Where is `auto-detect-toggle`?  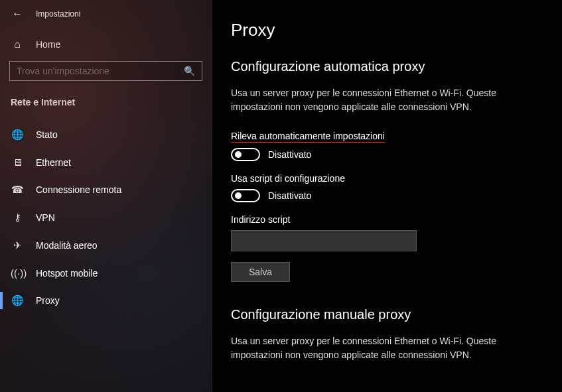 auto-detect-toggle is located at coordinates (246, 155).